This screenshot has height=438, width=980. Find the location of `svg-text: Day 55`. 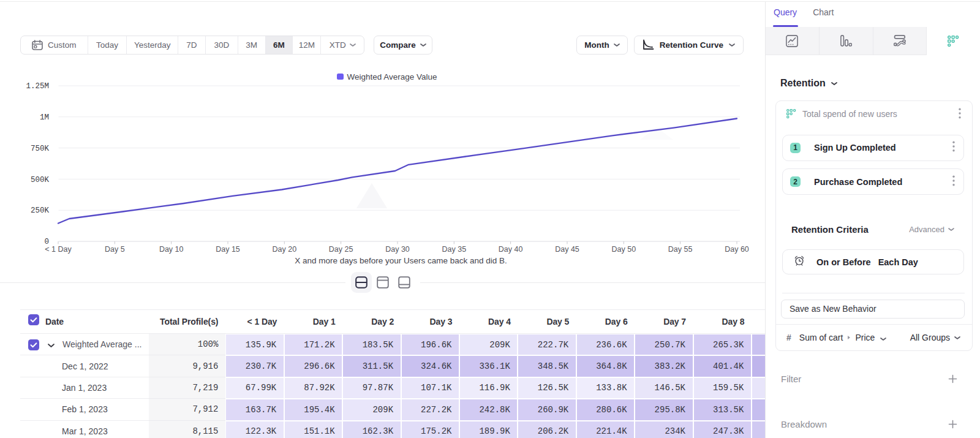

svg-text: Day 55 is located at coordinates (680, 249).